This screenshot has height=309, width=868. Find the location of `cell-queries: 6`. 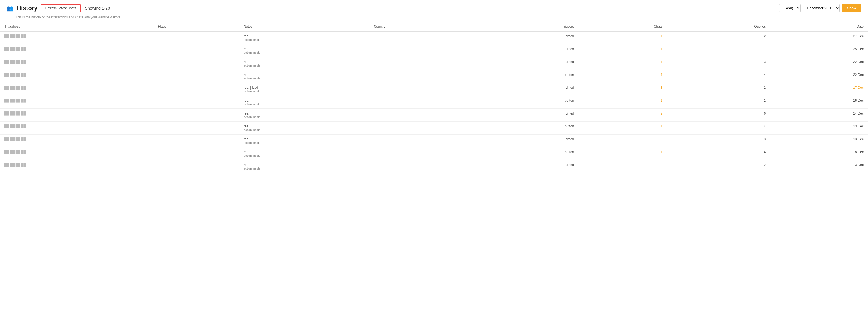

cell-queries: 6 is located at coordinates (718, 115).